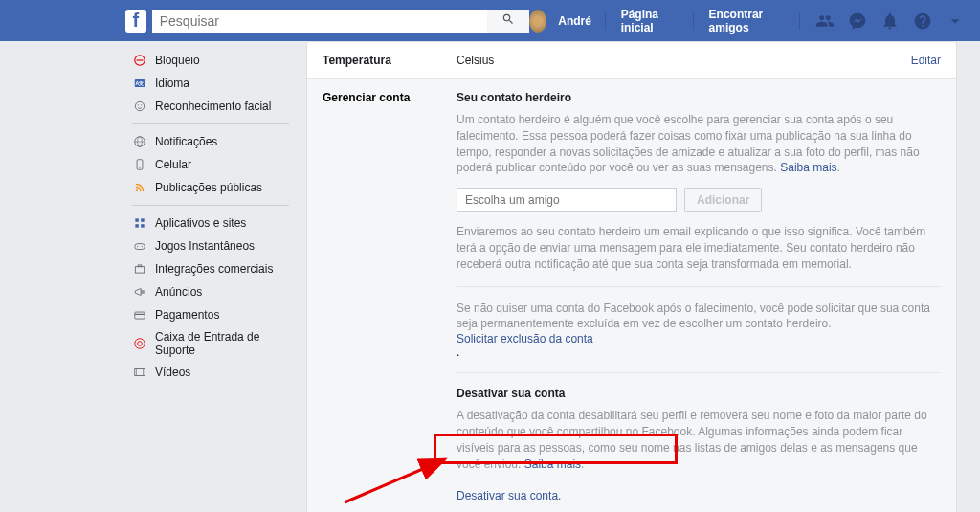 This screenshot has width=980, height=512. Describe the element at coordinates (140, 60) in the screenshot. I see `block-icon` at that location.